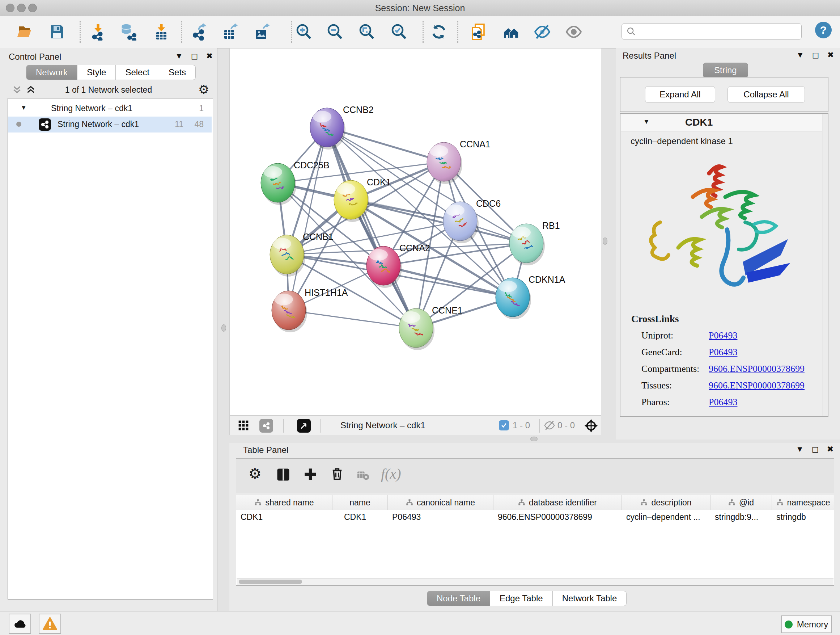  What do you see at coordinates (504, 426) in the screenshot?
I see `selected-nodes-checkbox-icon` at bounding box center [504, 426].